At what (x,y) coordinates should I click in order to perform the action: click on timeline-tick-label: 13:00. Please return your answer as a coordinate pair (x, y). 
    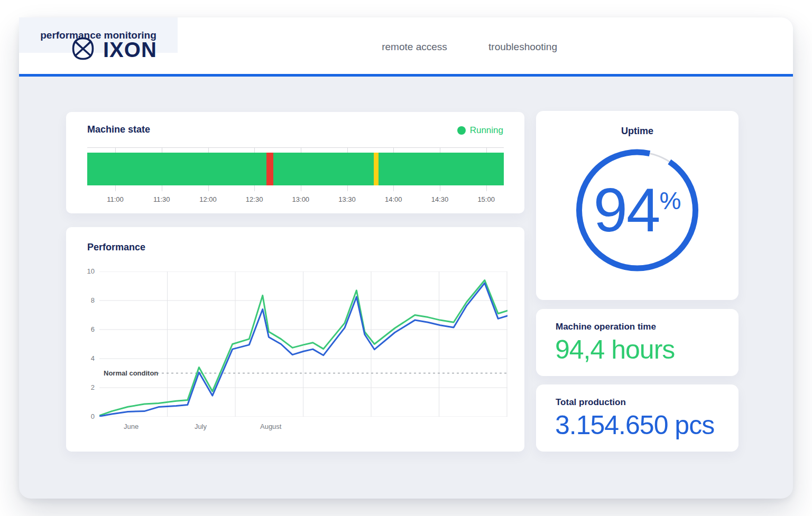
    Looking at the image, I should click on (301, 200).